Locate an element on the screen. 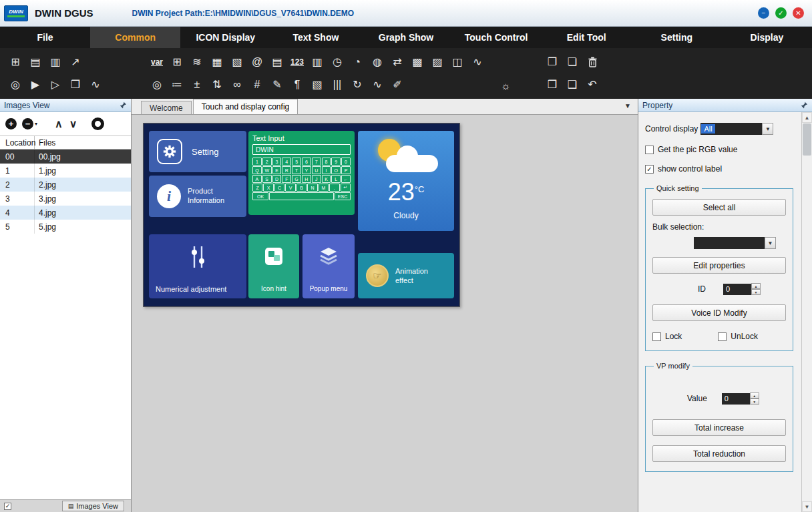  id-spin-up-icon: ▲ is located at coordinates (756, 286).